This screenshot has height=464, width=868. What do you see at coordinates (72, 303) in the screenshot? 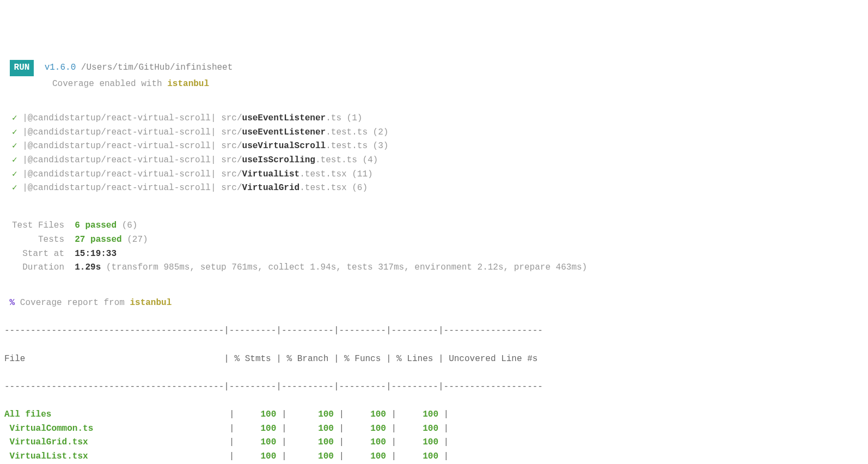
I see `coverage-report-prefix: Coverage report from` at bounding box center [72, 303].